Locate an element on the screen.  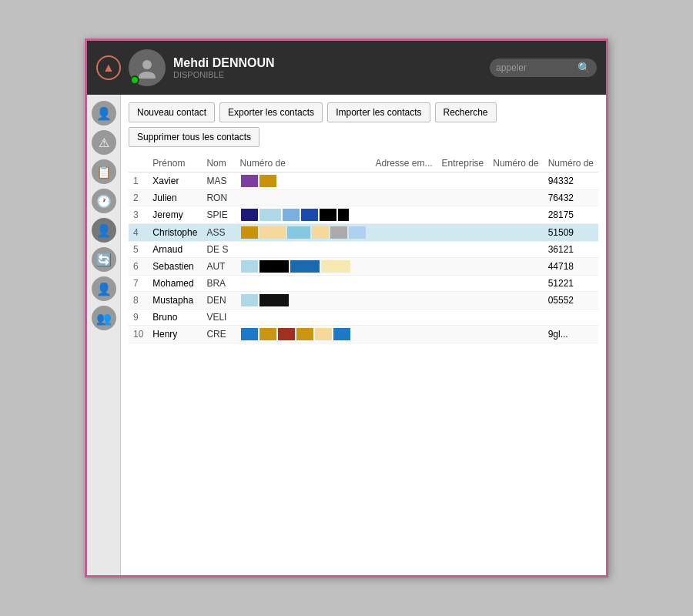
col-numero3: Numéro de is located at coordinates (571, 163).